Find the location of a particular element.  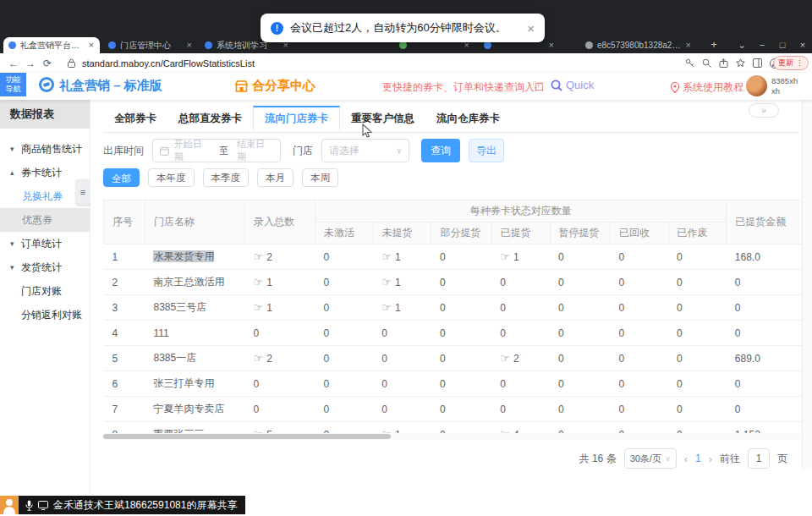

export-button: 导出 is located at coordinates (486, 151).